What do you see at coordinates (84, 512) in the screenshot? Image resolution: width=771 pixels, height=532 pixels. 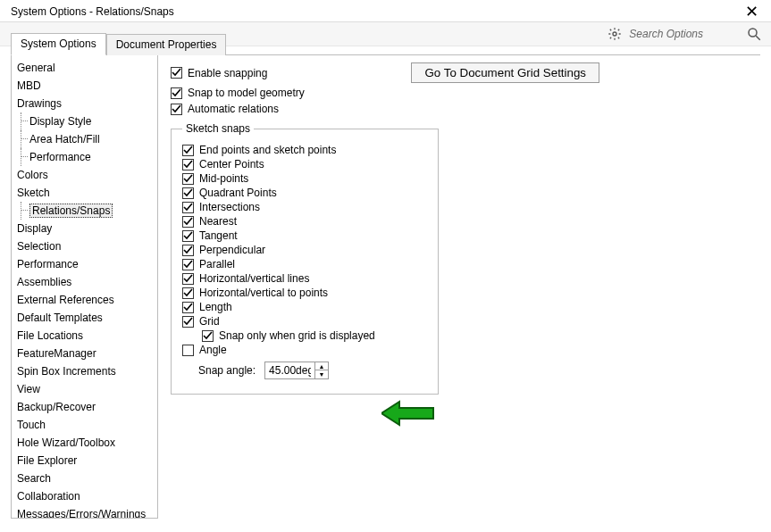 I see `nav-messages: Messages/Errors/Warnings` at bounding box center [84, 512].